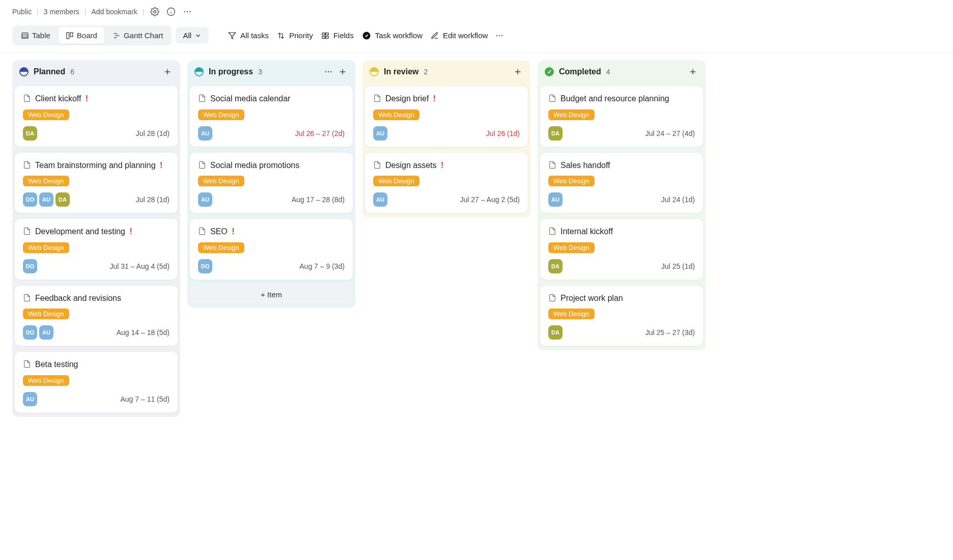 Image resolution: width=953 pixels, height=560 pixels. Describe the element at coordinates (670, 133) in the screenshot. I see `due-date: Jul 24 – 27 (4d)` at that location.